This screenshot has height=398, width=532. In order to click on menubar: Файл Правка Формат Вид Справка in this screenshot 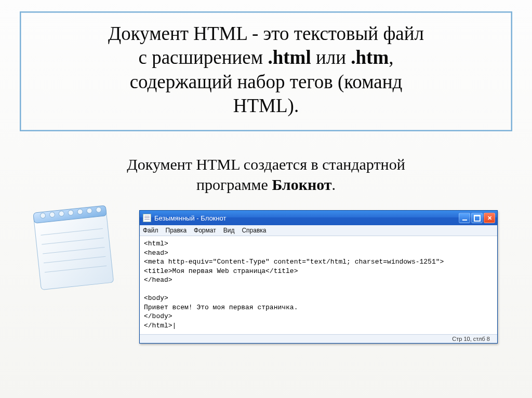, I will do `click(318, 230)`.